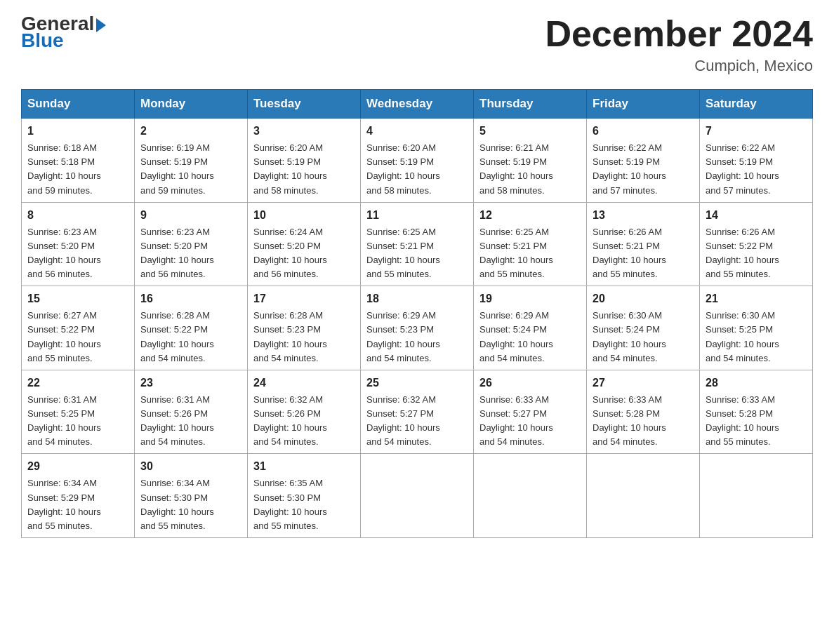 This screenshot has height=644, width=834. I want to click on calendar-day-cell: 23Sunrise: 6:31 AMSunset: 5:26 PMDayligh…, so click(191, 412).